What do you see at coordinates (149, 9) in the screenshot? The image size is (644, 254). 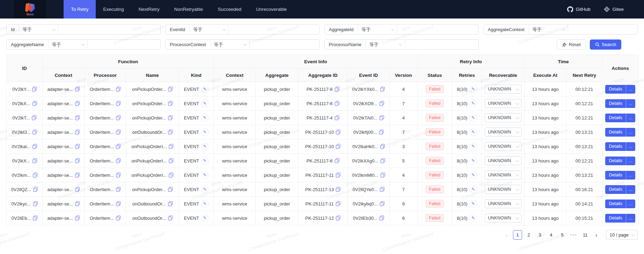 I see `nav-tab: NextRetry` at bounding box center [149, 9].